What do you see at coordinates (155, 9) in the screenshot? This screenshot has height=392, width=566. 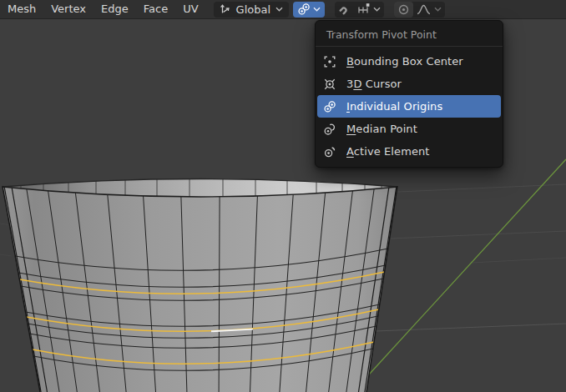 I see `menu-face: Face` at bounding box center [155, 9].